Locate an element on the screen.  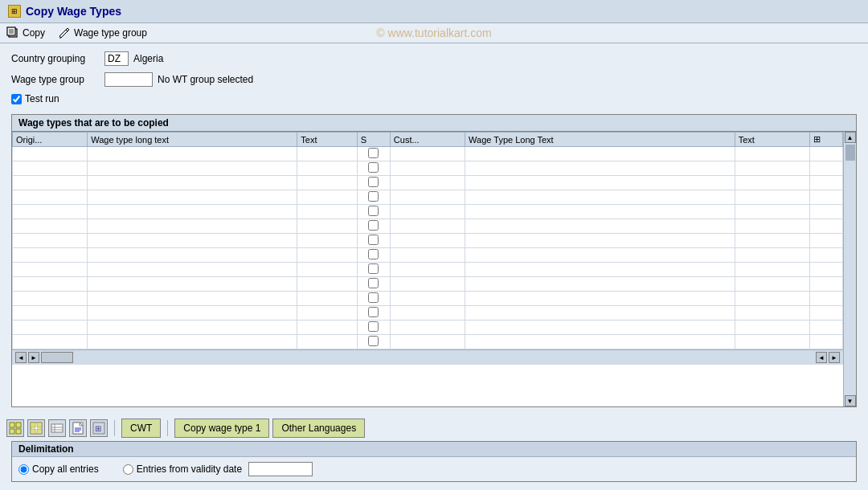
scroll-down-btn: ▼ is located at coordinates (850, 401).